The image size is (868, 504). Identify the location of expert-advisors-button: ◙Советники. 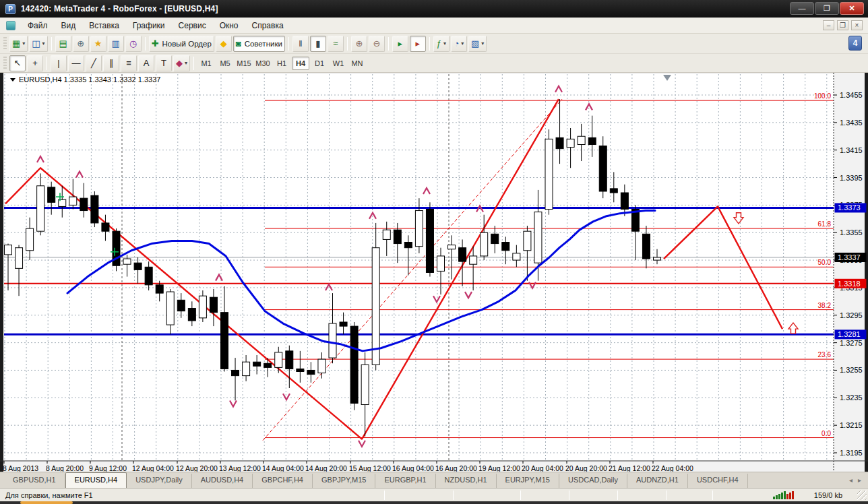
(259, 44).